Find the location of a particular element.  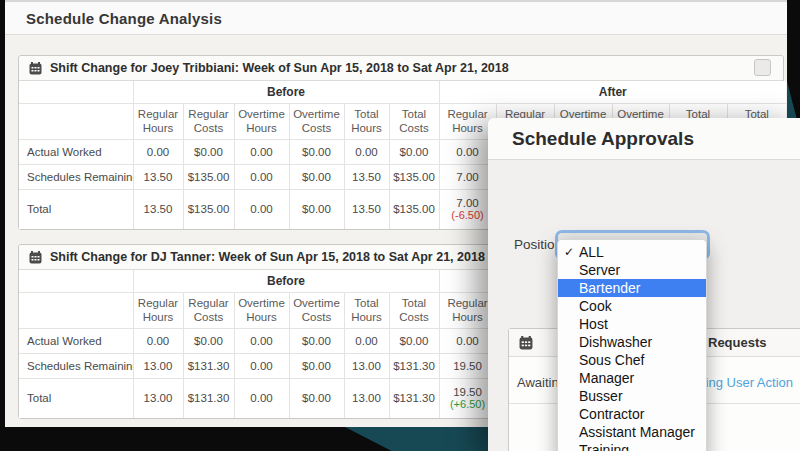

dropdown-item-label: Host is located at coordinates (594, 324).